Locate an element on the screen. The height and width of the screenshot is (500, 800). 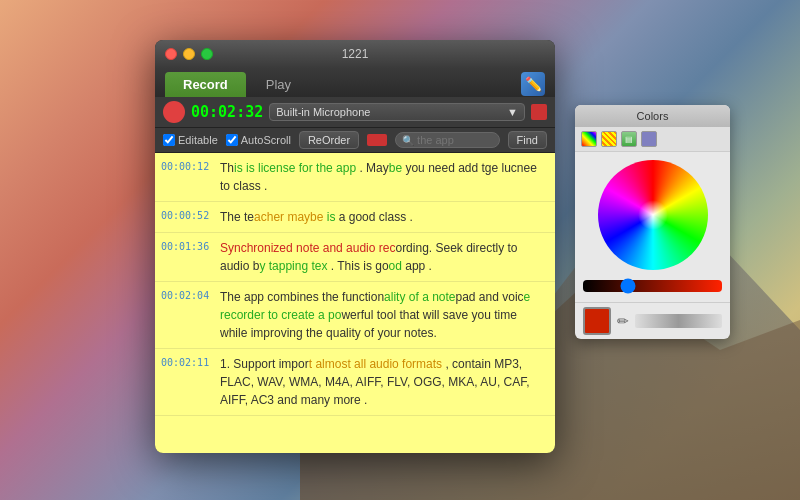
note-text: The teacher maybe is a good class . is located at coordinates (388, 217).